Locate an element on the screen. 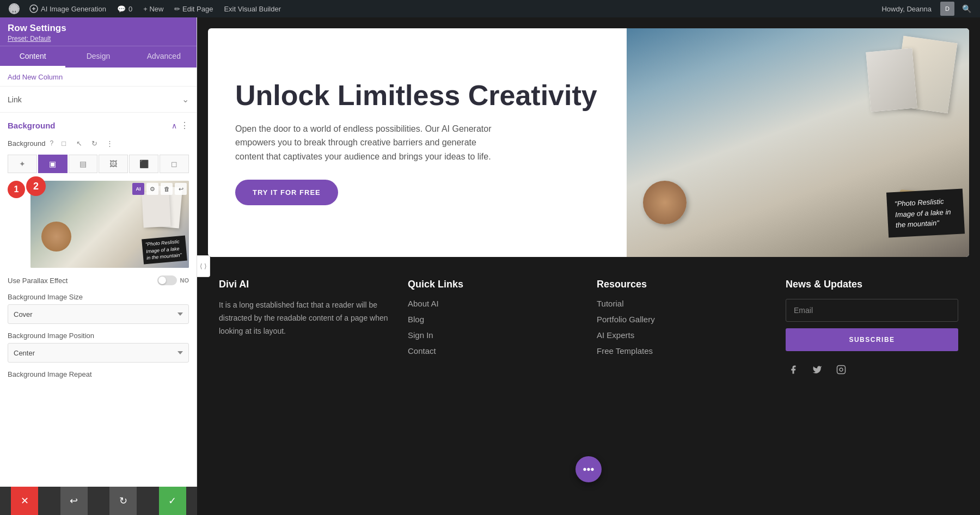 The image size is (980, 515). redo-button: ↻ is located at coordinates (123, 501).